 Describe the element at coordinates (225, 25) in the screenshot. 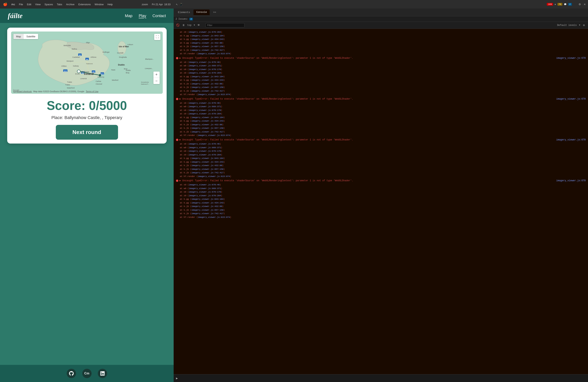

I see `console-filter-input` at that location.